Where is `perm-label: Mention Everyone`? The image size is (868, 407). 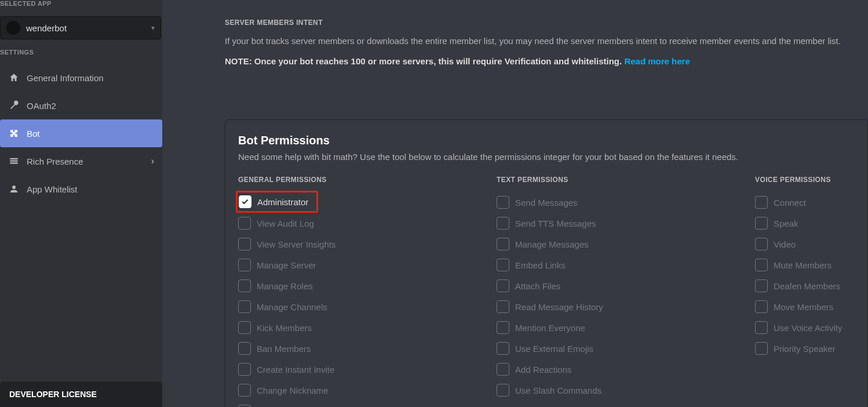
perm-label: Mention Everyone is located at coordinates (550, 328).